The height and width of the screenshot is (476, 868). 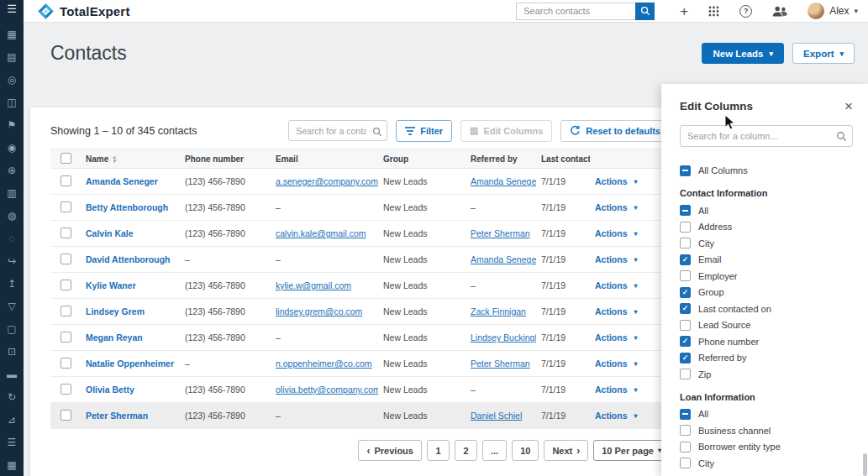 I want to click on calendar-icon: ▥, so click(x=12, y=193).